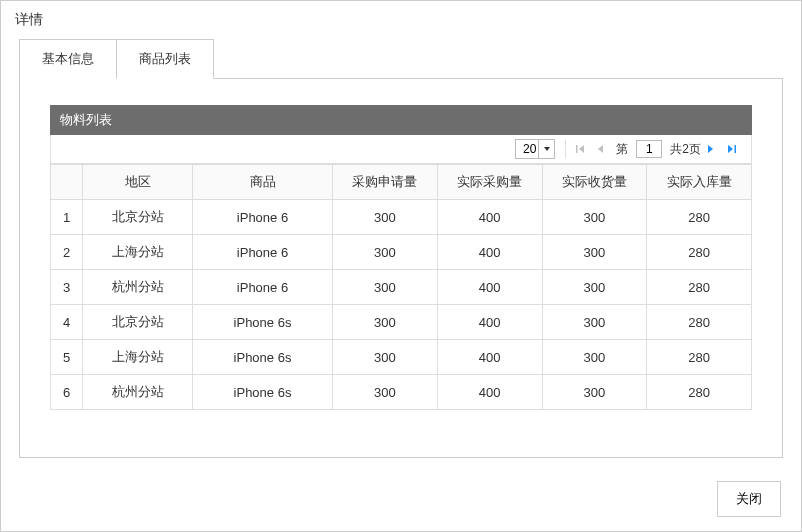 The width and height of the screenshot is (802, 532). I want to click on cell-idx: 3, so click(67, 288).